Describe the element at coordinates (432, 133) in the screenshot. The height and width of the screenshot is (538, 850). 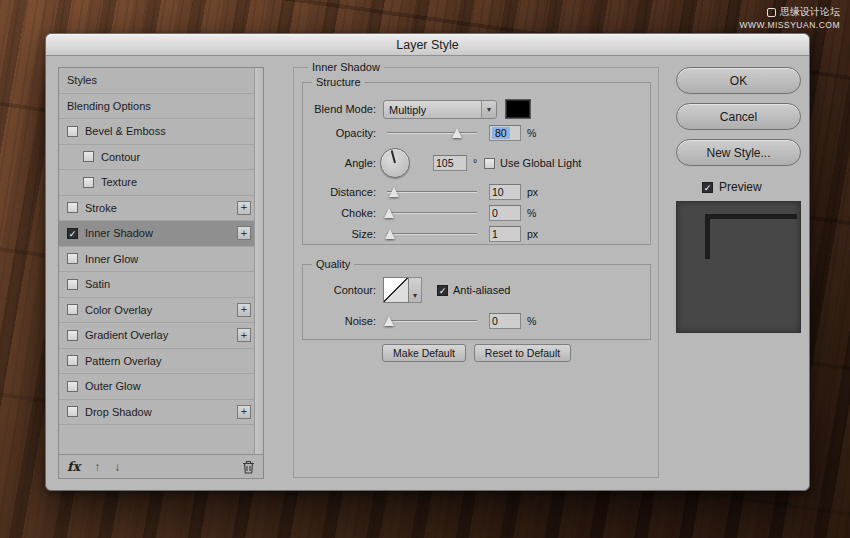
I see `opacity-slider` at that location.